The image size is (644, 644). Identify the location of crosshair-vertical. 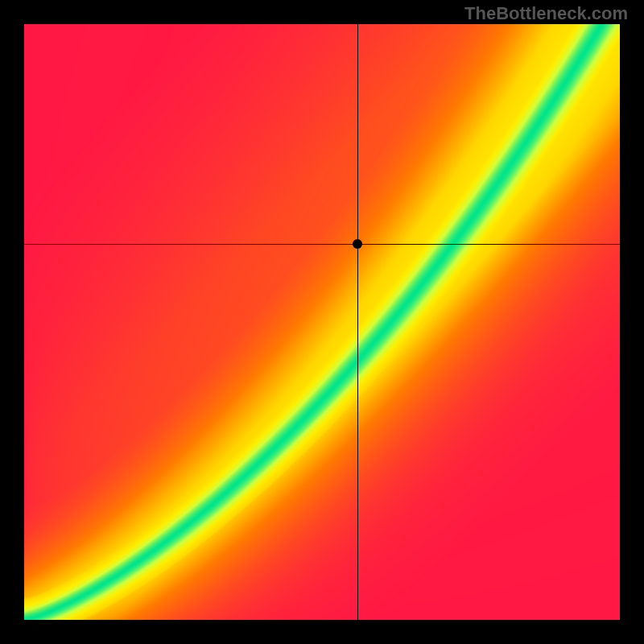
(357, 322).